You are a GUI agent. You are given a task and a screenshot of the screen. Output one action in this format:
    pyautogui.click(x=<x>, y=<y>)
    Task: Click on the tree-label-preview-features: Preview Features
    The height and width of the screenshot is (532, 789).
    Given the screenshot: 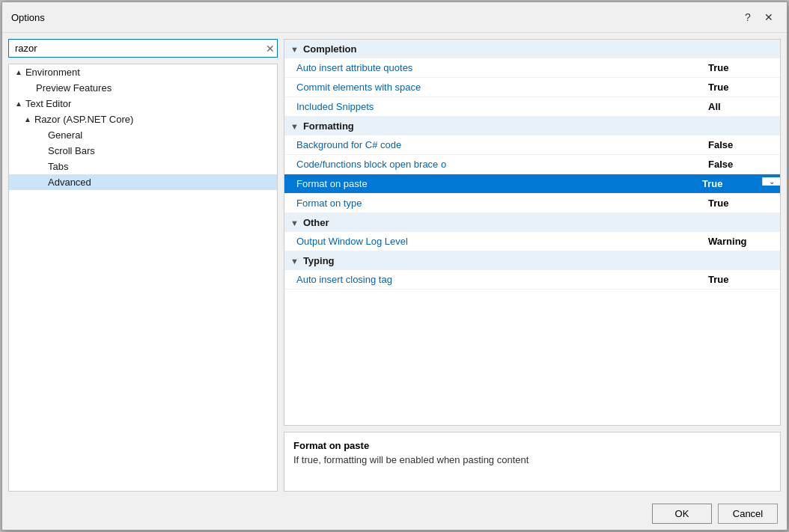 What is the action you would take?
    pyautogui.click(x=73, y=88)
    